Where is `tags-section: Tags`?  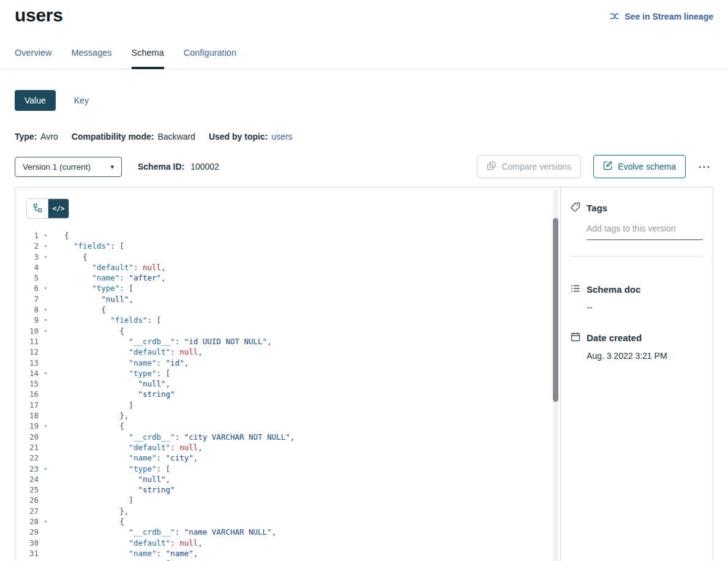 tags-section: Tags is located at coordinates (637, 229).